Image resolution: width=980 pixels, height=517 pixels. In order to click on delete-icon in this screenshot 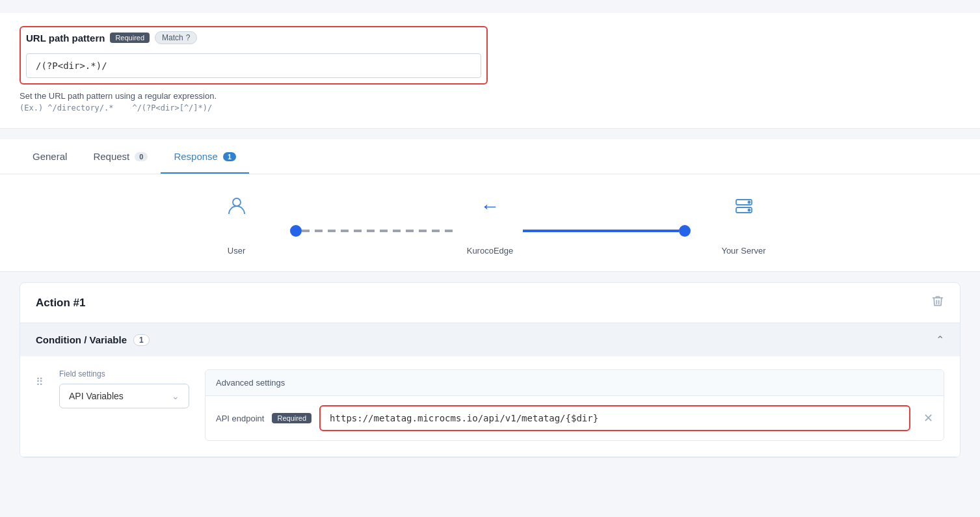, I will do `click(938, 303)`.